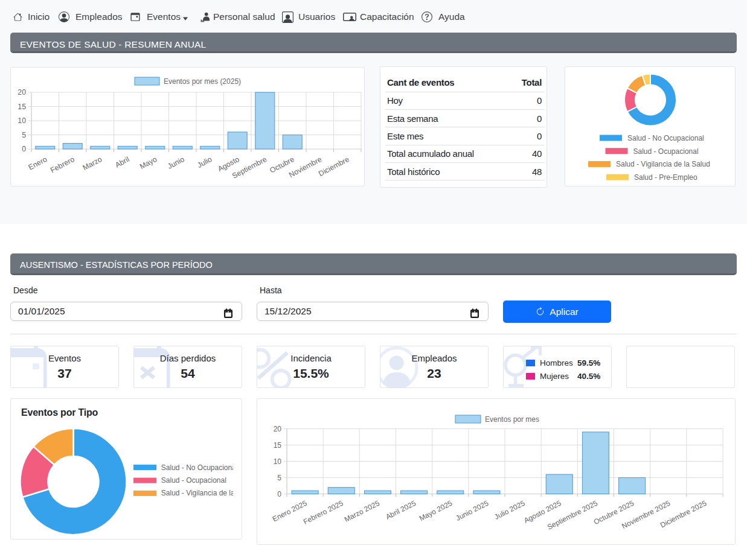 The width and height of the screenshot is (747, 560). Describe the element at coordinates (63, 165) in the screenshot. I see `svg-text: Febrero` at that location.